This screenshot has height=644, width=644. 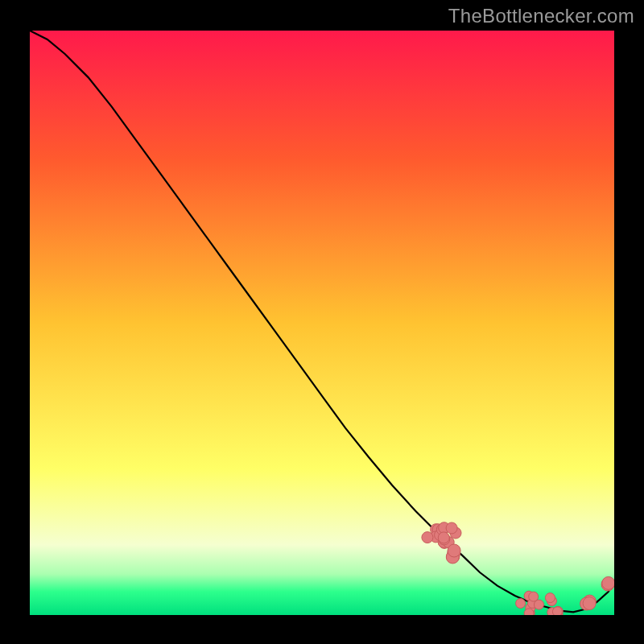 What do you see at coordinates (541, 16) in the screenshot?
I see `watermark-text: TheBottlenecker.com` at bounding box center [541, 16].